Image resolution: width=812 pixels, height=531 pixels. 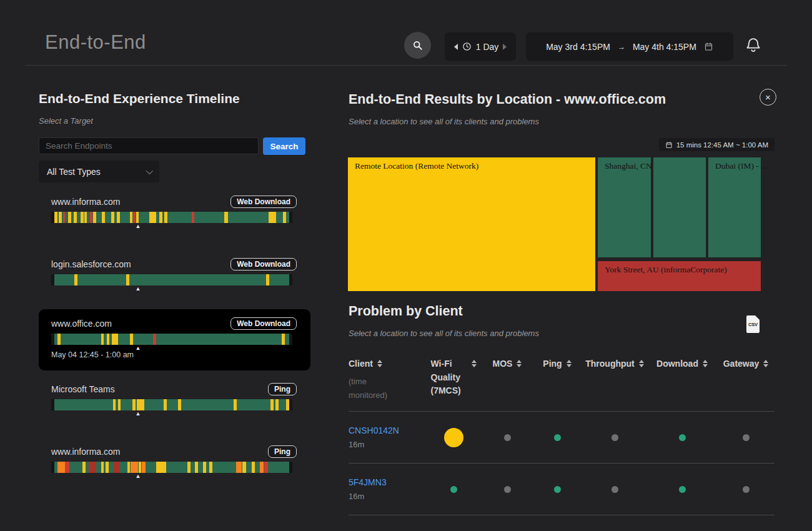 I want to click on treemap-cell: Dubai (IM) - ..., so click(x=735, y=207).